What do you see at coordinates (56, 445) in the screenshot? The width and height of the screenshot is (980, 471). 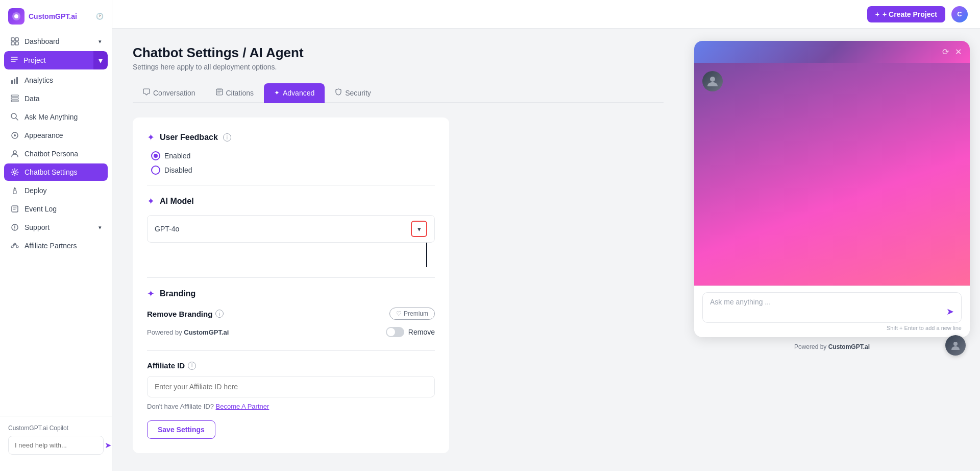 I see `copilot-input-wrap: ➤` at bounding box center [56, 445].